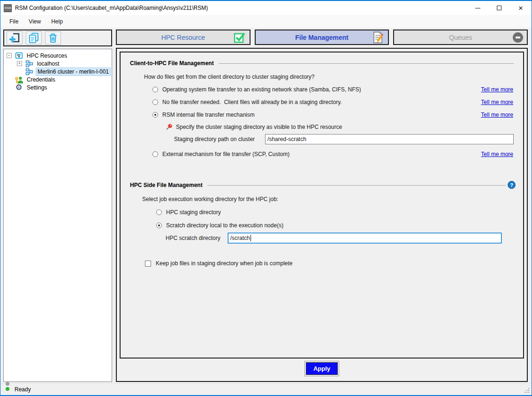  What do you see at coordinates (497, 102) in the screenshot?
I see `tell-me-more-link-2: Tell me more` at bounding box center [497, 102].